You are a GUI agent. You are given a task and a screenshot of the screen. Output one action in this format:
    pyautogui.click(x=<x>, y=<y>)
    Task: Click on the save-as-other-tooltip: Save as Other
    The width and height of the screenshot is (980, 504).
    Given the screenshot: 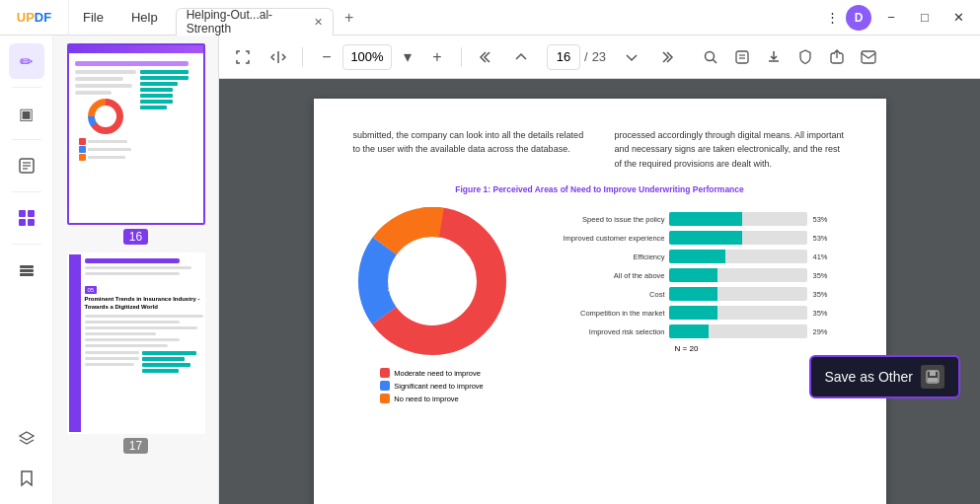 What is the action you would take?
    pyautogui.click(x=885, y=377)
    